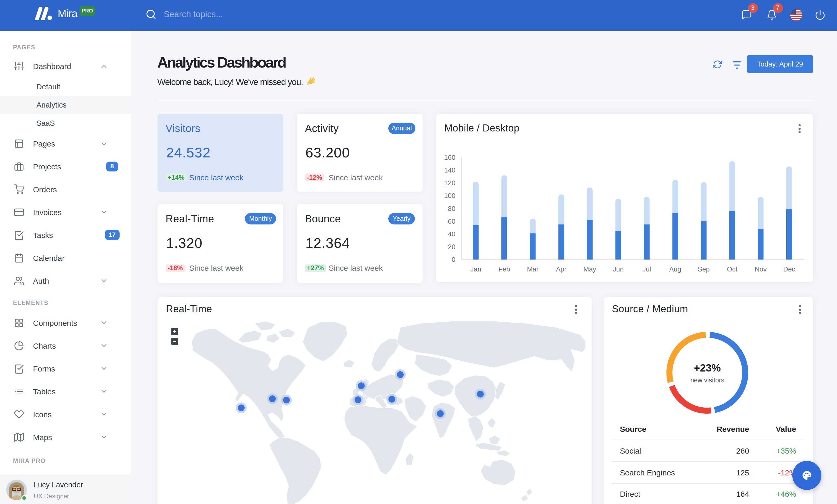 The height and width of the screenshot is (504, 837). Describe the element at coordinates (450, 157) in the screenshot. I see `svg-text: 160` at that location.